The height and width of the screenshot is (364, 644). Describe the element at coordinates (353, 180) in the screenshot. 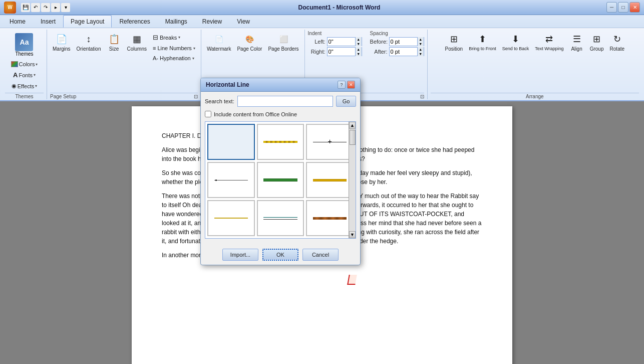

I see `scroll-track` at that location.